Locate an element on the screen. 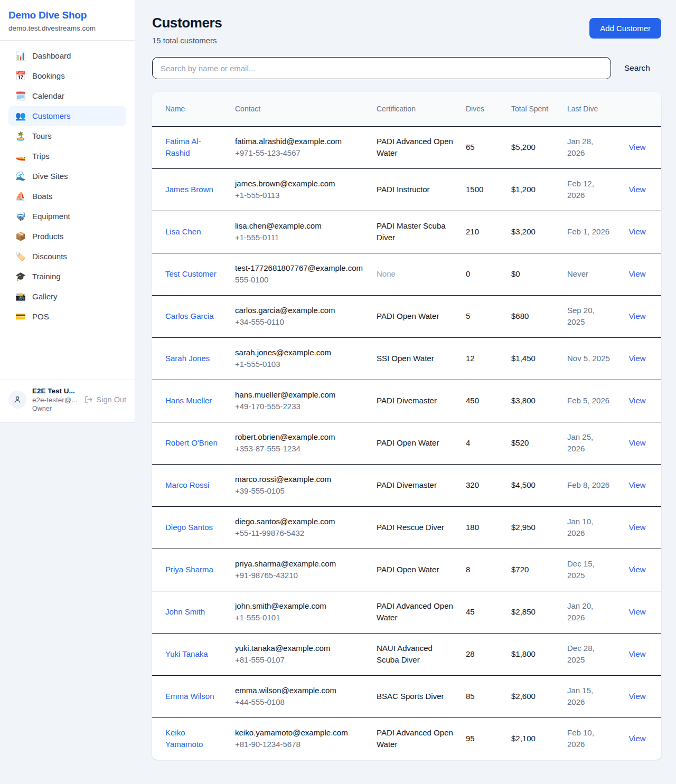  certification-label: SSI Open Water is located at coordinates (406, 358).